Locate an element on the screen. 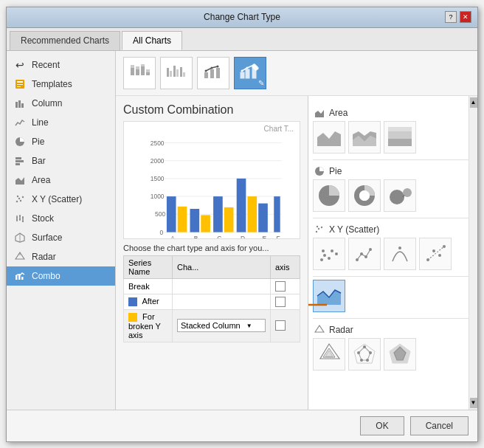  sidebar-item-recent: ↩ Recent is located at coordinates (60, 65).